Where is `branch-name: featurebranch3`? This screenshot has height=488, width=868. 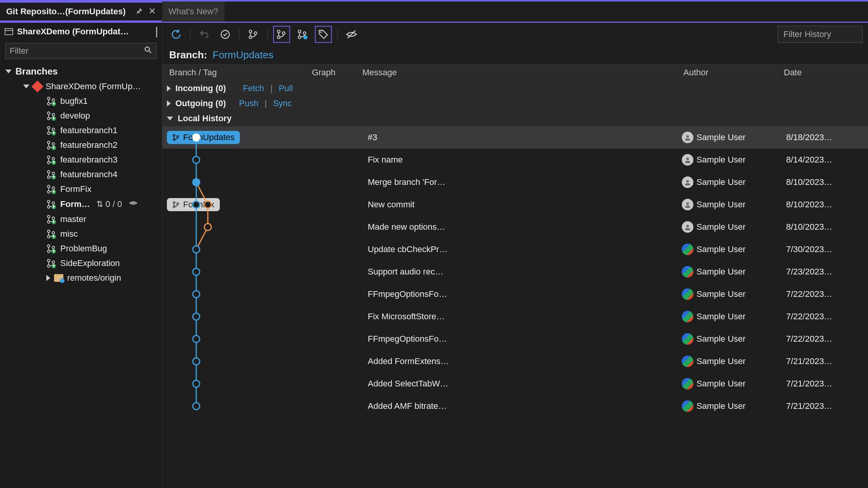
branch-name: featurebranch3 is located at coordinates (89, 160).